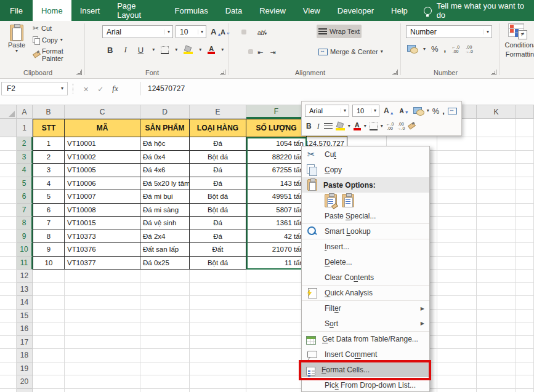 Image resolution: width=534 pixels, height=392 pixels. I want to click on conditional-formatting-button: Conditional Formatting, so click(519, 41).